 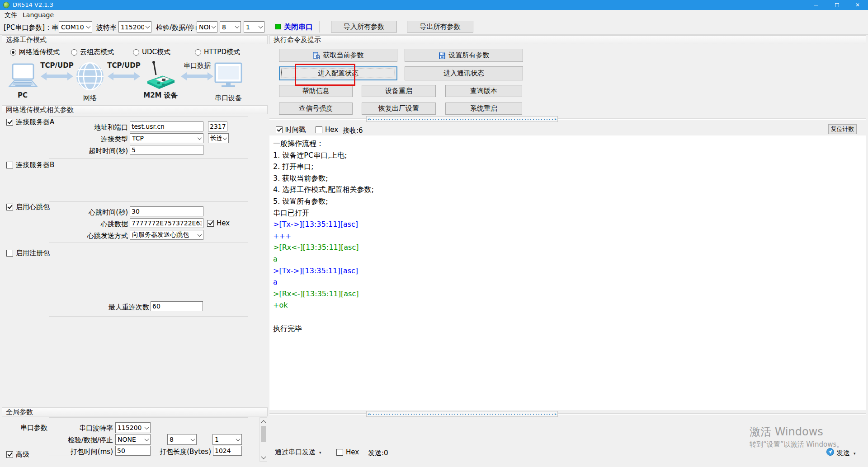 I want to click on baud-select: 115200, so click(x=135, y=27).